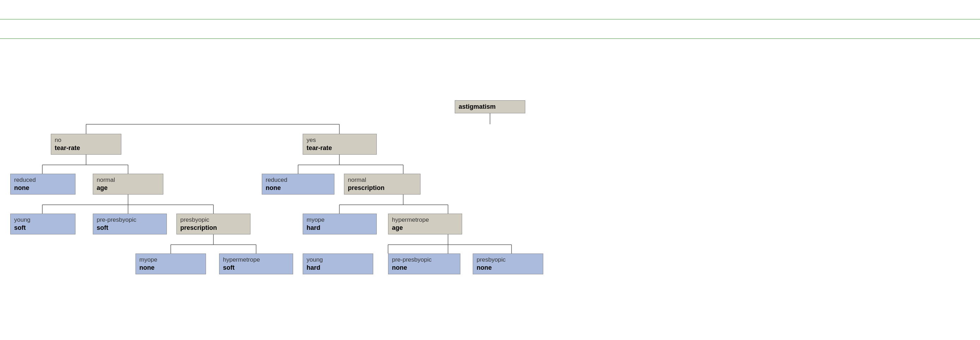  Describe the element at coordinates (170, 268) in the screenshot. I see `node-myope-none-value: none` at that location.